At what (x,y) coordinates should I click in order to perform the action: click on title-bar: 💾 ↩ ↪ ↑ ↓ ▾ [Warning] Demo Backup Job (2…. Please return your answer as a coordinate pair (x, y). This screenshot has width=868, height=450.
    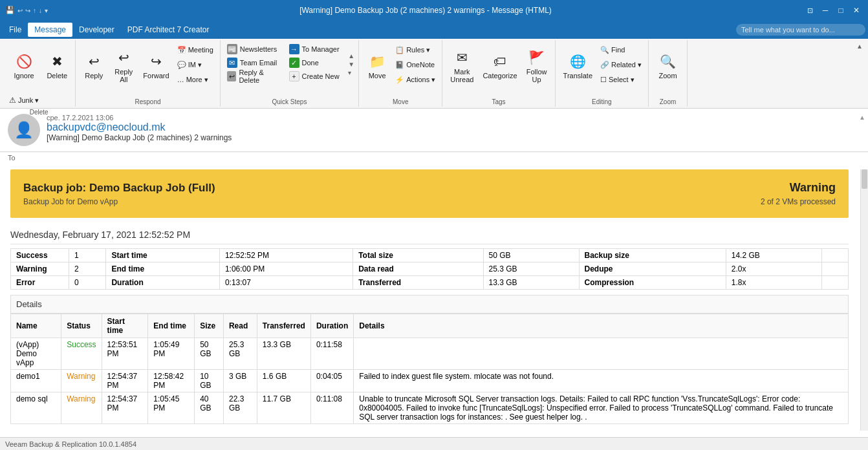
    Looking at the image, I should click on (434, 10).